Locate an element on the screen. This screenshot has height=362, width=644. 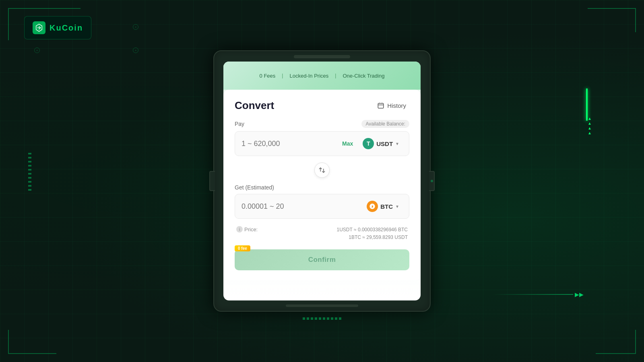
get-amount-input is located at coordinates (300, 207).